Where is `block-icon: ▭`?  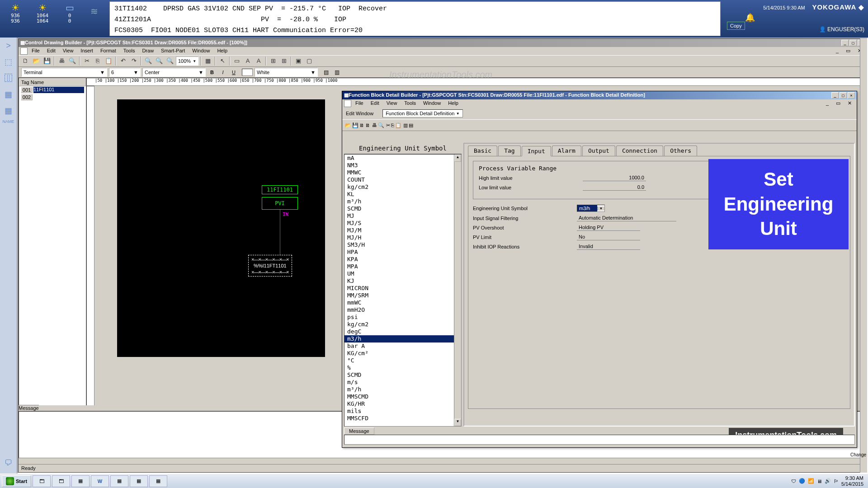
block-icon: ▭ is located at coordinates (237, 61).